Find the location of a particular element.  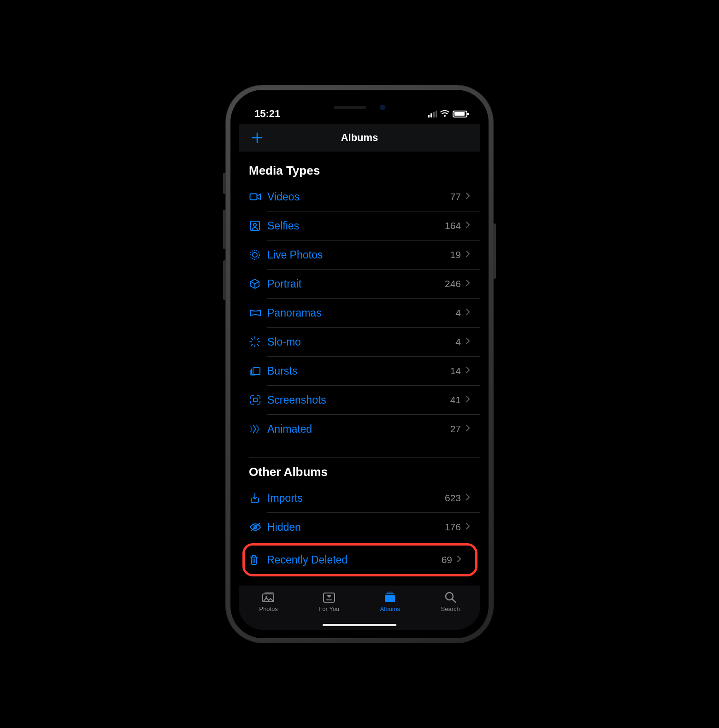

row-count: 41 is located at coordinates (455, 400).